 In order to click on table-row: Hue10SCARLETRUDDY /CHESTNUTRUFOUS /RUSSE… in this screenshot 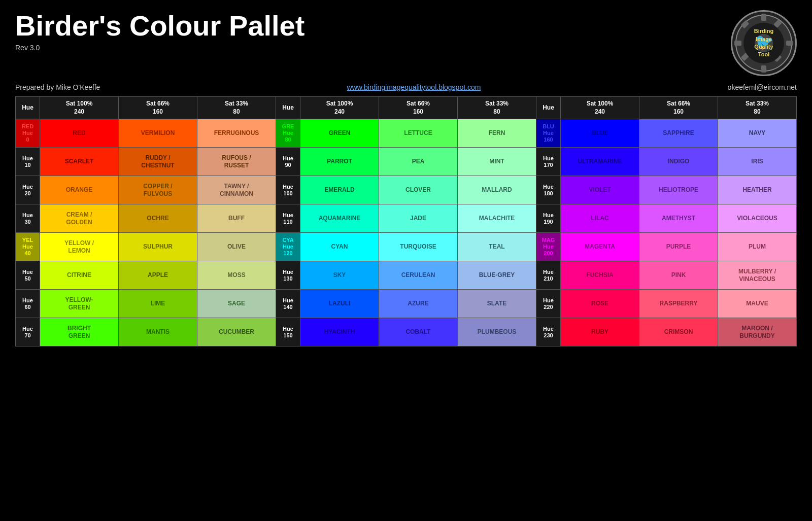, I will do `click(406, 162)`.